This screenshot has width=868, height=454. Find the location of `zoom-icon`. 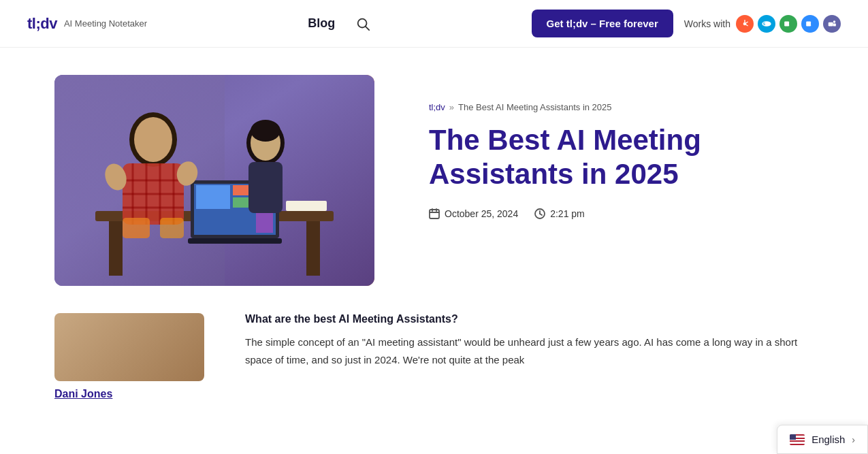

zoom-icon is located at coordinates (810, 24).